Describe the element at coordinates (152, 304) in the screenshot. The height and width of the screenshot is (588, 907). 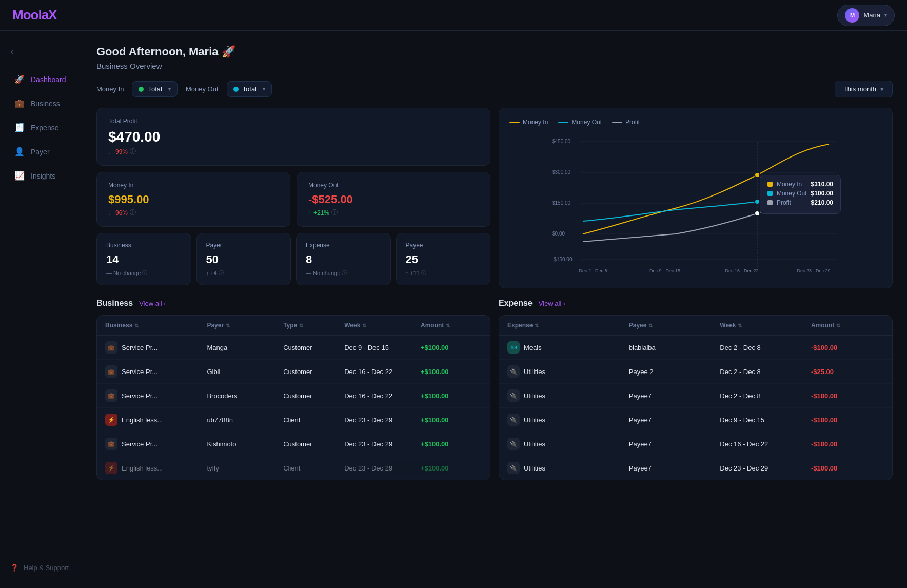
I see `business-view-all: View all ›` at that location.